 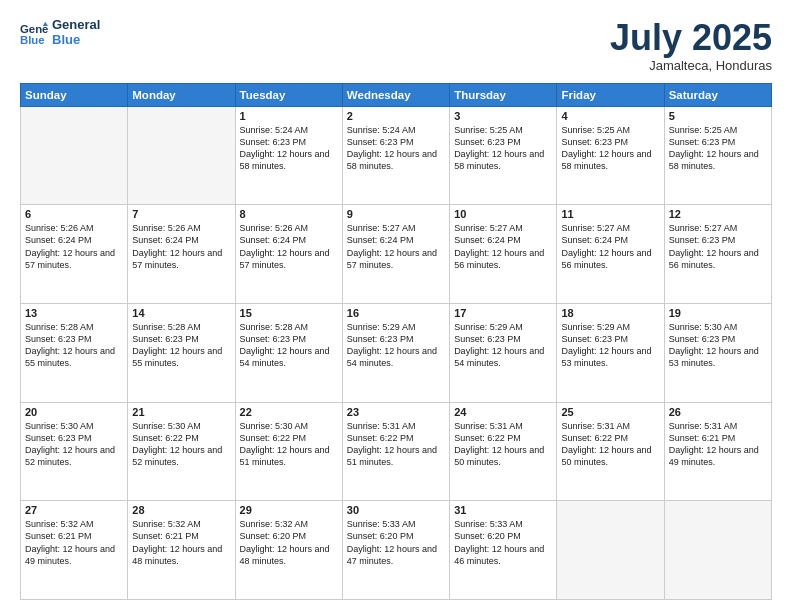 I want to click on day-number: 16, so click(x=396, y=313).